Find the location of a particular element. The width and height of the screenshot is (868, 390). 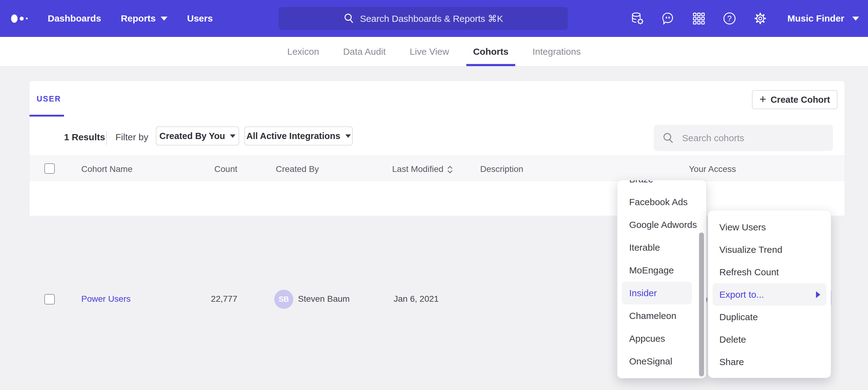

menu-item-delete: Delete is located at coordinates (770, 339).